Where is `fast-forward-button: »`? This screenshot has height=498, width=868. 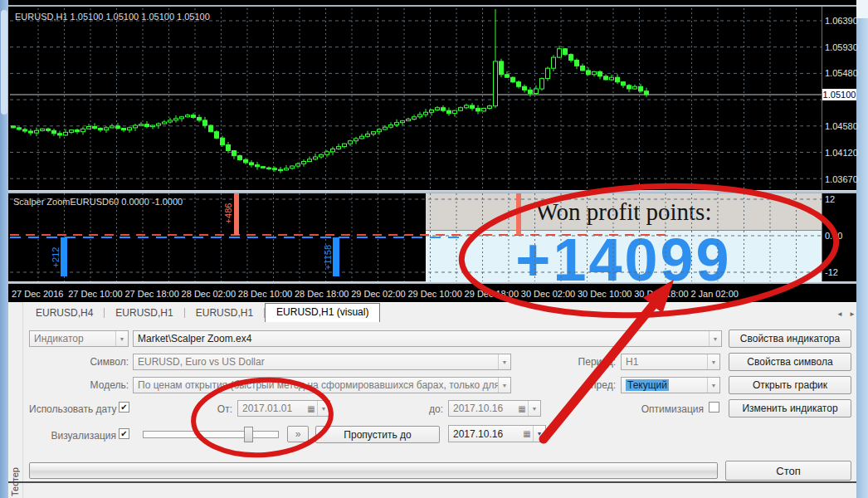
fast-forward-button: » is located at coordinates (298, 434).